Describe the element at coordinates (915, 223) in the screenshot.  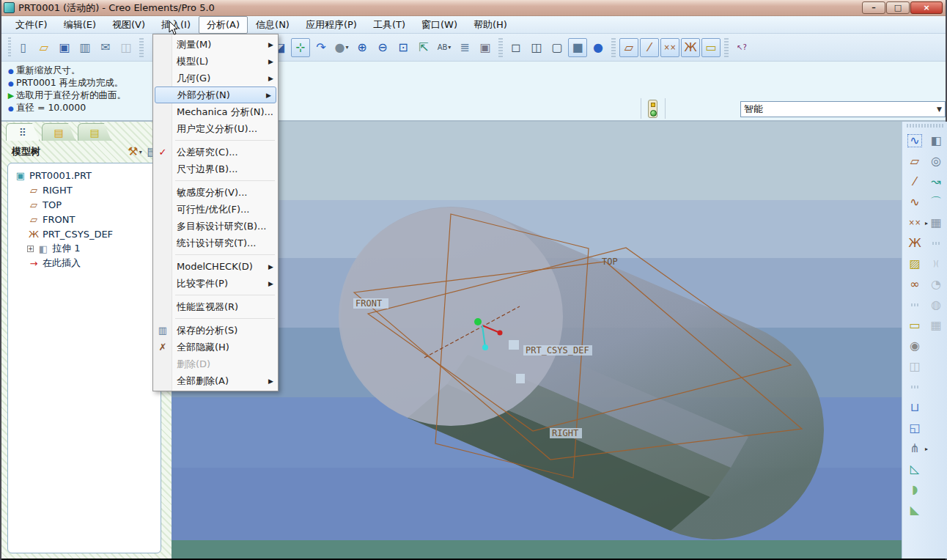
I see `datum-point-tool-icon: ××▸` at that location.